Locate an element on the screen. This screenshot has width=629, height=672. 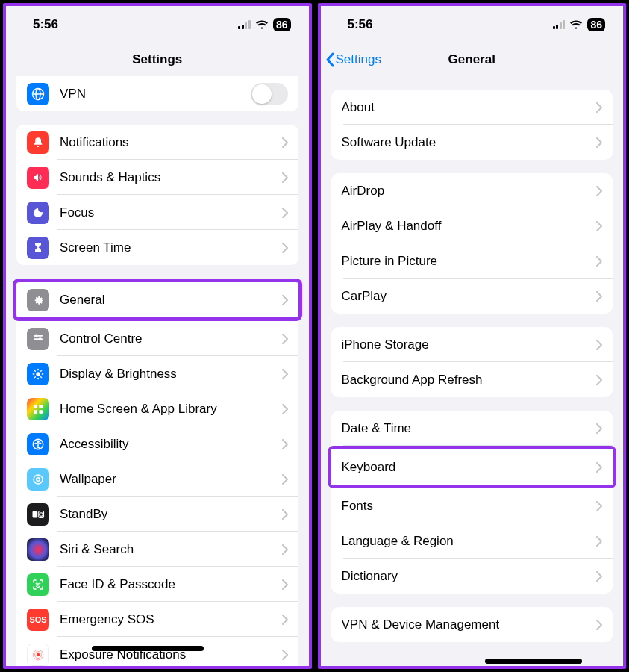
row-label: General is located at coordinates (171, 300).